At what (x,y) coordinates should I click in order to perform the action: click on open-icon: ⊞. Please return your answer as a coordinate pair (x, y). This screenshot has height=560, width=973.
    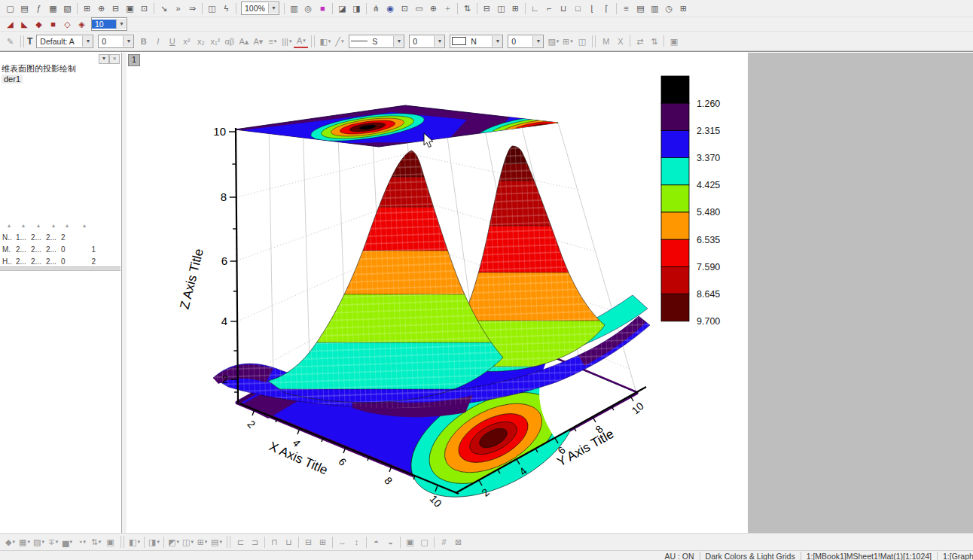
    Looking at the image, I should click on (87, 8).